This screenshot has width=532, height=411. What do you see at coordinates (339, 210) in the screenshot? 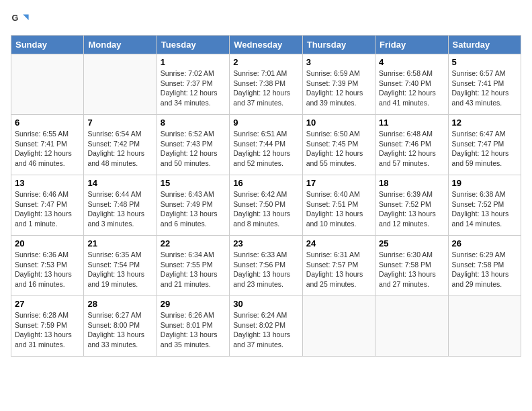
I see `day-info: Sunrise: 6:40 AM Sunset: 7:51 PM Dayligh…` at bounding box center [339, 210].